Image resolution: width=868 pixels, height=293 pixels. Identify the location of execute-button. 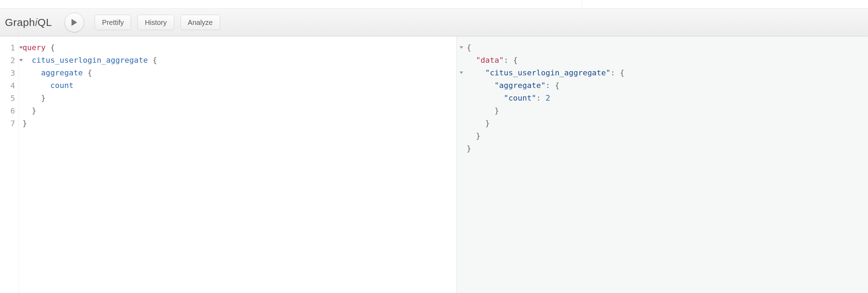
(74, 22).